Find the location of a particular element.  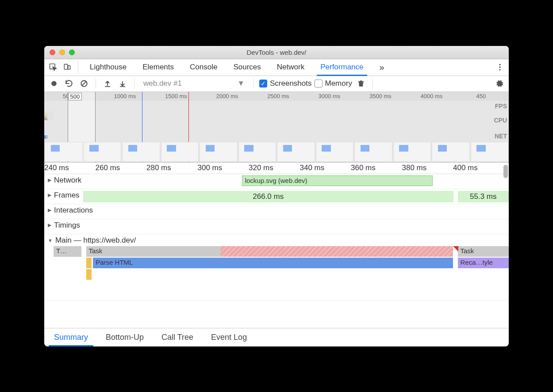

frame-block: 266.0 ms is located at coordinates (268, 197).